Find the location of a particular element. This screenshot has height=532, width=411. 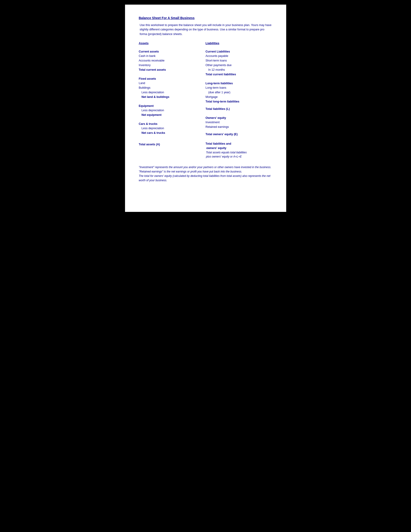

long-term-loans: Long-term loans is located at coordinates (239, 88).